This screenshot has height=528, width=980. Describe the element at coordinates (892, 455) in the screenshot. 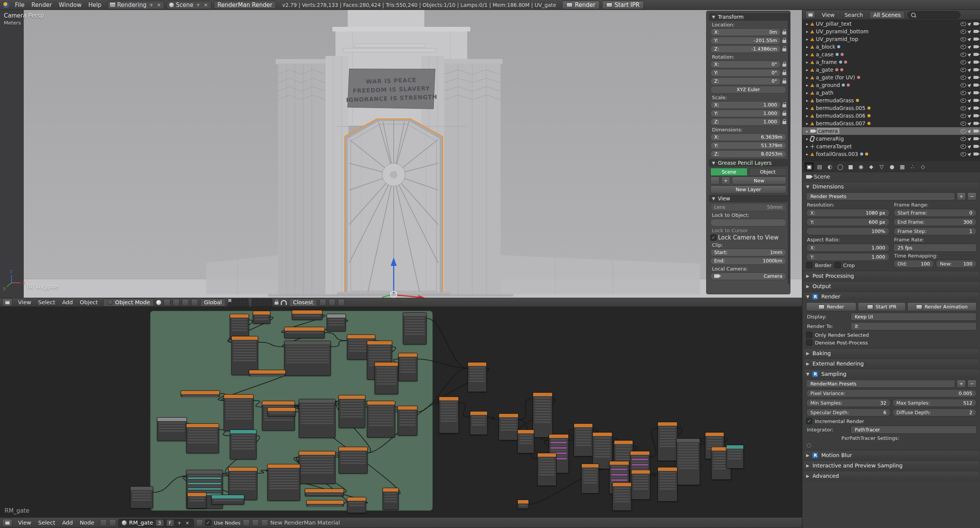

I see `panel-header: ▶RMotion Blur` at that location.